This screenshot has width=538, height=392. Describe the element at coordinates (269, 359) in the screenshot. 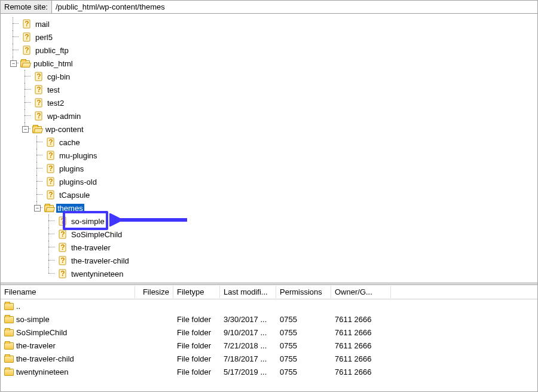

I see `list-item: the-traveler-child File folder 7/18/2017…` at that location.